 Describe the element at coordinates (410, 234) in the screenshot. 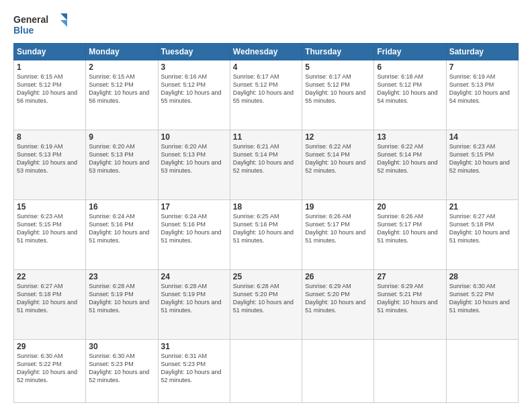

I see `calendar-cell: 20 Sunrise: 6:26 AMSunset: 5:17 PMDaylig…` at that location.